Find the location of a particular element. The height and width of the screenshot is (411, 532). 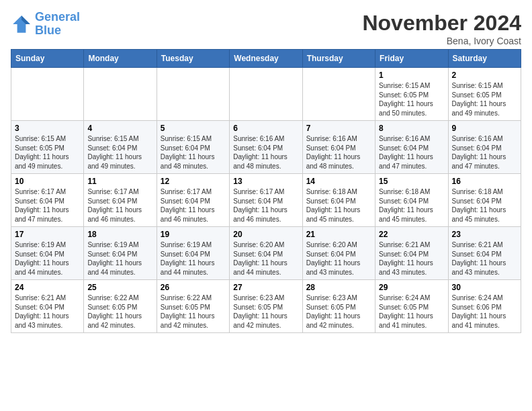

day-number: 26 is located at coordinates (193, 287).